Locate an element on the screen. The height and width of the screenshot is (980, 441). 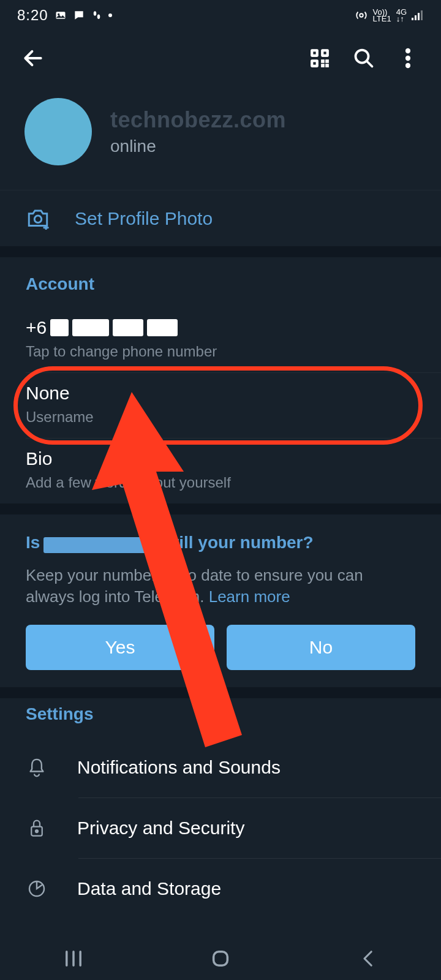
more-button is located at coordinates (408, 58).